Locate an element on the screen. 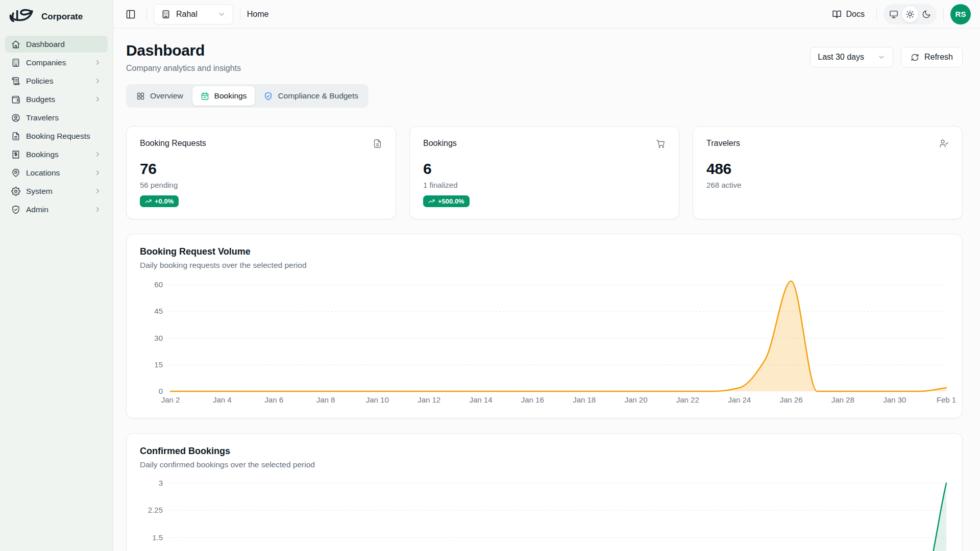  sidebar-item-label: Companies is located at coordinates (57, 63).